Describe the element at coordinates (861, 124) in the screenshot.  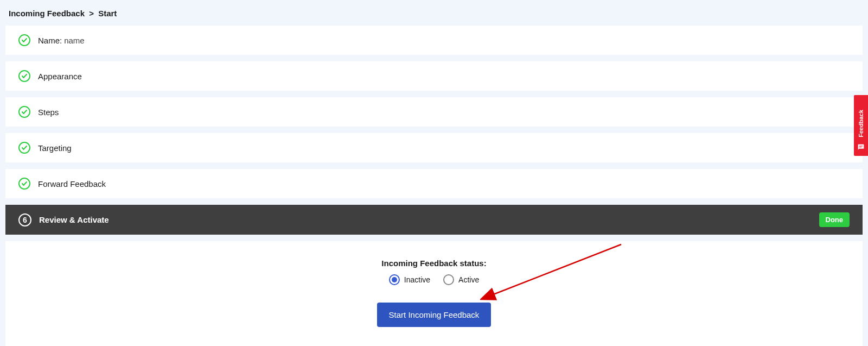
I see `feedback-tab-label: Feedback` at that location.